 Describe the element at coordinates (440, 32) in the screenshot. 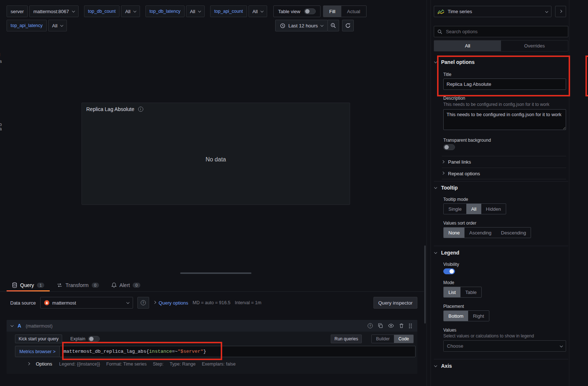

I see `search-icon` at that location.